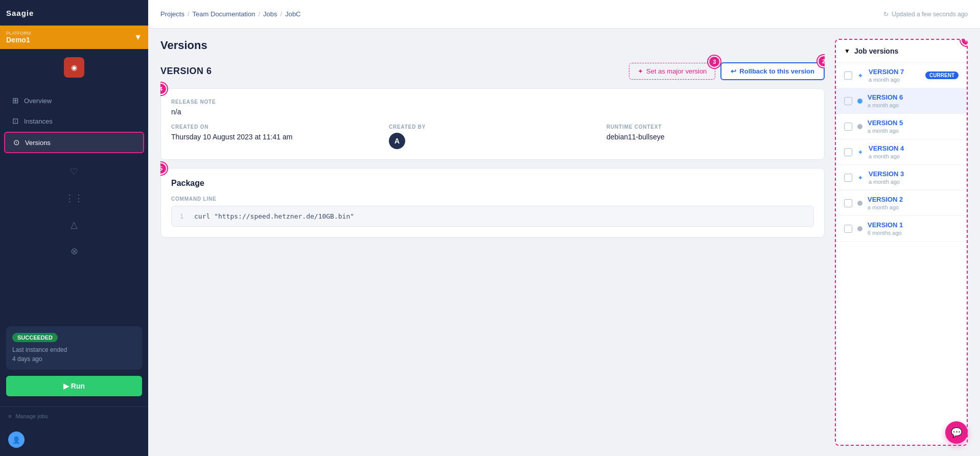 This screenshot has height=456, width=980. I want to click on version-info-v5: VERSION 5 a month ago, so click(913, 127).